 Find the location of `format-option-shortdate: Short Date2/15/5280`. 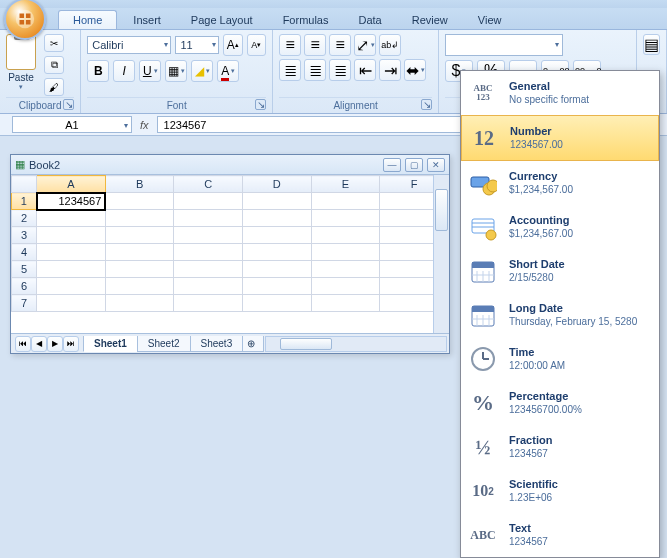

format-option-shortdate: Short Date2/15/5280 is located at coordinates (560, 271).